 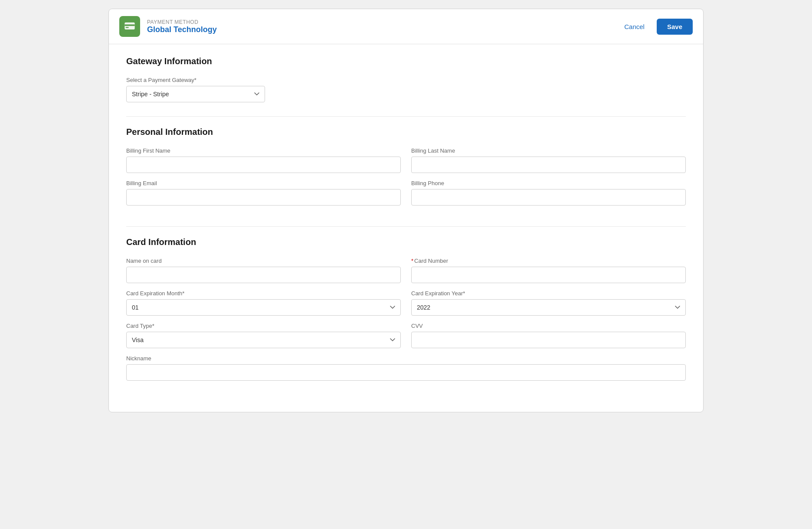 What do you see at coordinates (406, 242) in the screenshot?
I see `card-section-title: Card Information` at bounding box center [406, 242].